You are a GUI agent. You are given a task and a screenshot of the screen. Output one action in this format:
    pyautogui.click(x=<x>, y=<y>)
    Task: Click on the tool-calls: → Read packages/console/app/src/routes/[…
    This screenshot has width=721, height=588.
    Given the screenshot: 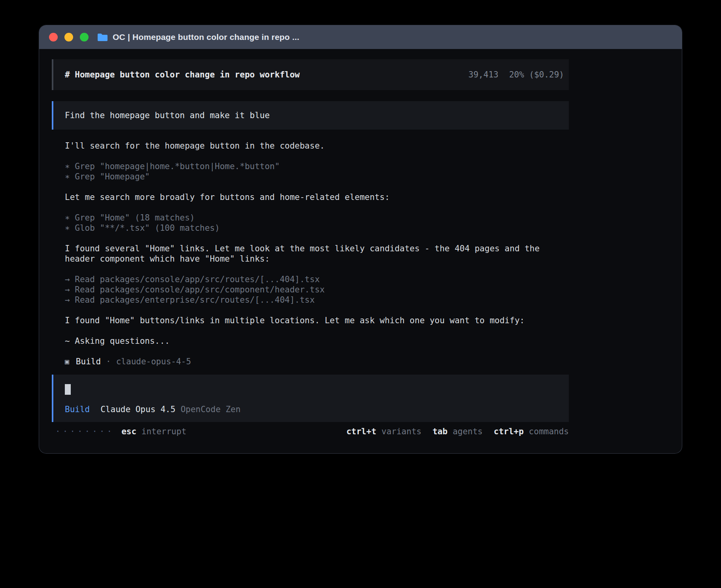 What is the action you would take?
    pyautogui.click(x=317, y=290)
    